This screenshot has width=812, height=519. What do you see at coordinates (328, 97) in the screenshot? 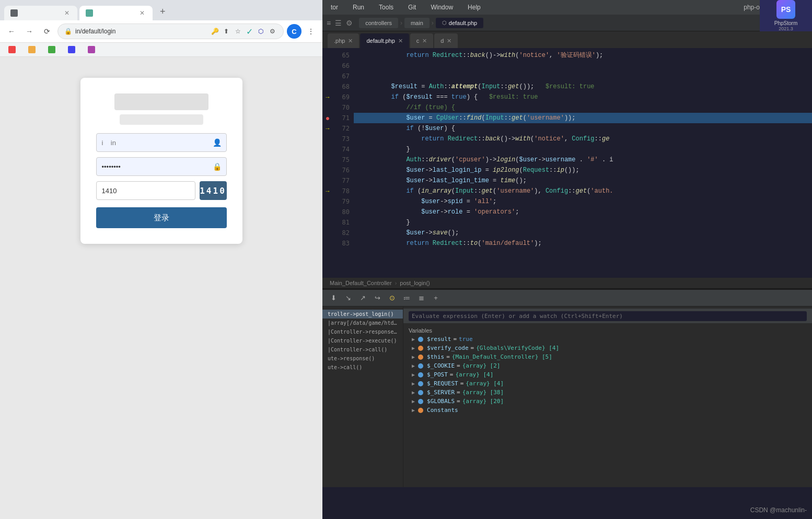
I see `gutter-69: →` at bounding box center [328, 97].